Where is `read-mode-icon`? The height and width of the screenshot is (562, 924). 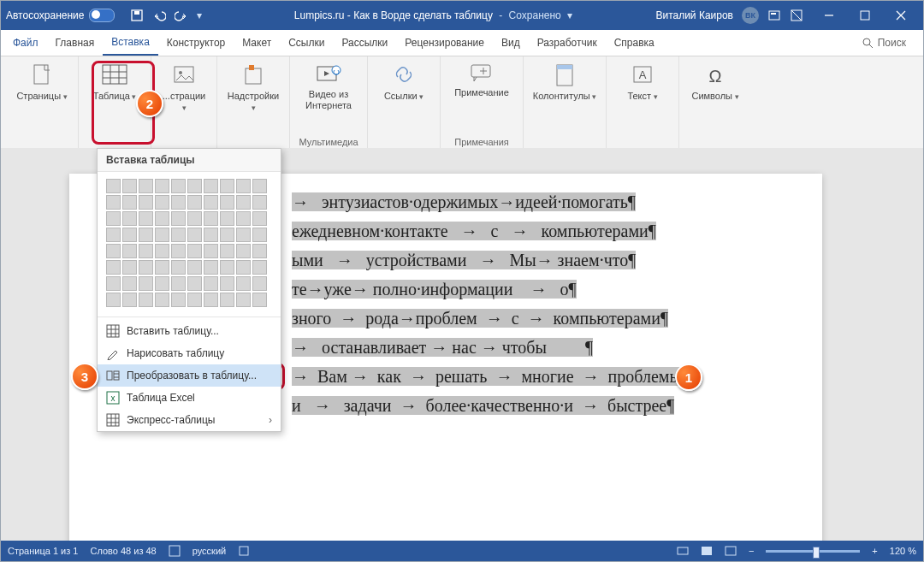
read-mode-icon is located at coordinates (683, 551).